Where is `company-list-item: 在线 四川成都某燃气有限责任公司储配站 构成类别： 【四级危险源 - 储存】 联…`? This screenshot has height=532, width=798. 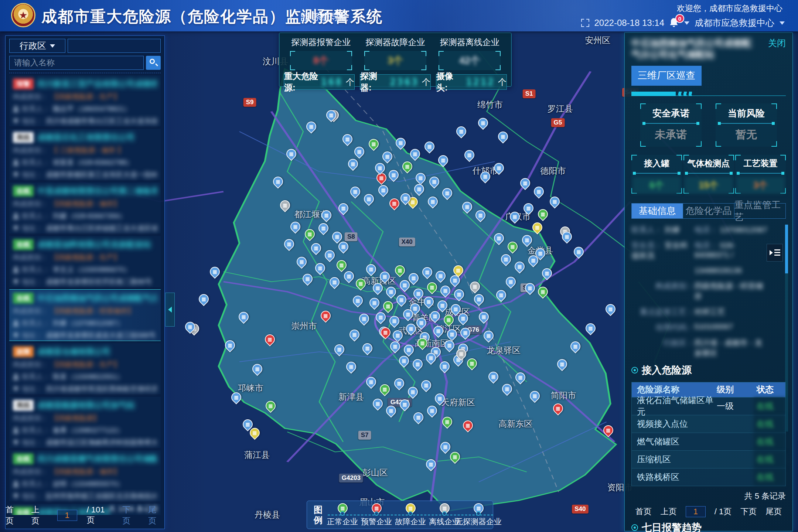 company-list-item: 在线 四川成都某燃气有限责任公司储配站 构成类别： 【四级危险源 - 储存】 联… is located at coordinates (85, 476).